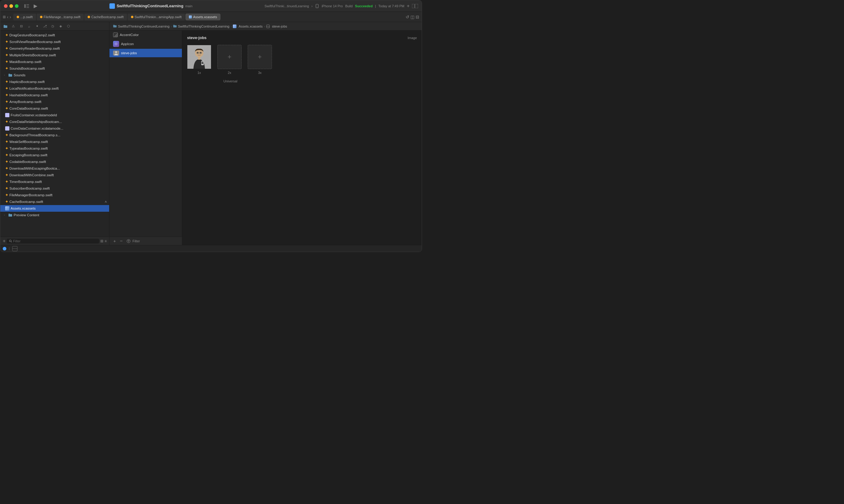 Image resolution: width=844 pixels, height=504 pixels. Describe the element at coordinates (199, 60) in the screenshot. I see `image-slot-1x: 1x` at that location.